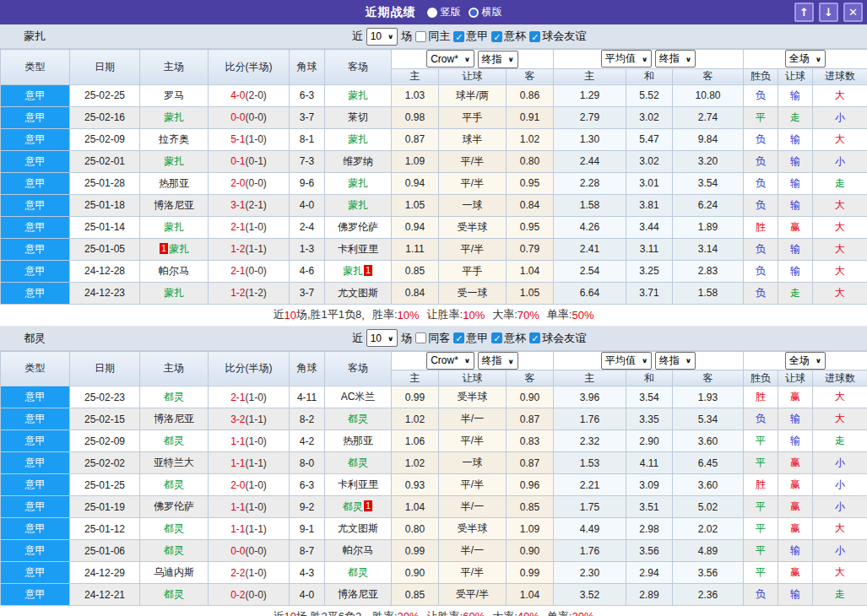 The width and height of the screenshot is (867, 616). I want to click on home-team-cell: 热那亚, so click(174, 183).